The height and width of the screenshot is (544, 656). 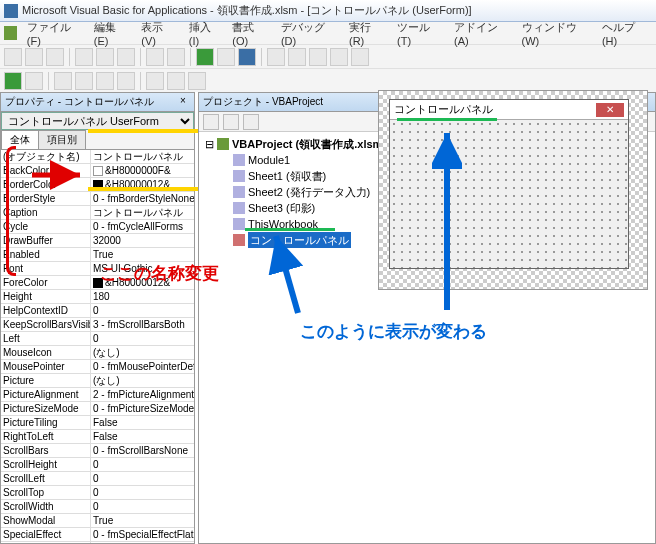 What do you see at coordinates (98, 381) in the screenshot?
I see `property-row: Picture(なし)` at bounding box center [98, 381].